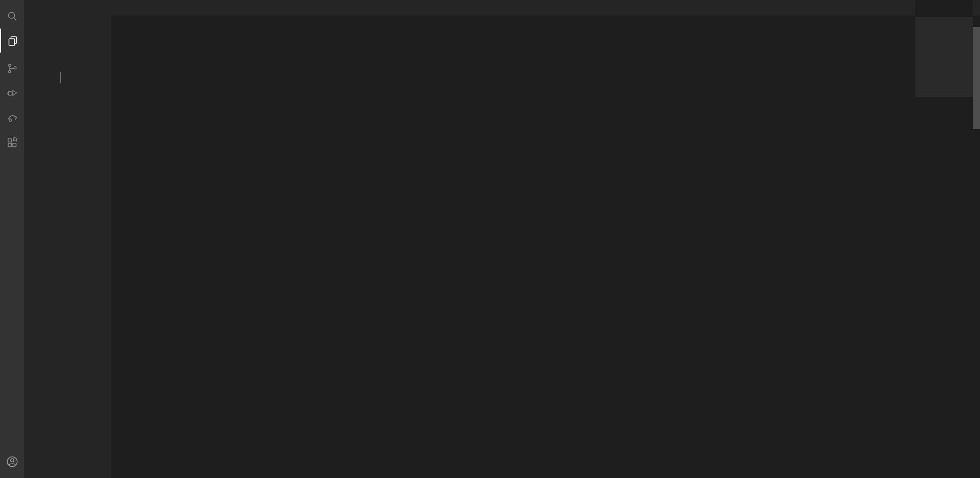  Describe the element at coordinates (12, 16) in the screenshot. I see `search-icon` at that location.